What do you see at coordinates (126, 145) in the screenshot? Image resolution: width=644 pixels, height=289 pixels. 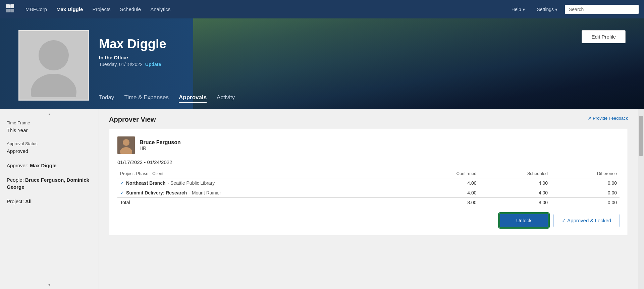 I see `person-avatar` at bounding box center [126, 145].